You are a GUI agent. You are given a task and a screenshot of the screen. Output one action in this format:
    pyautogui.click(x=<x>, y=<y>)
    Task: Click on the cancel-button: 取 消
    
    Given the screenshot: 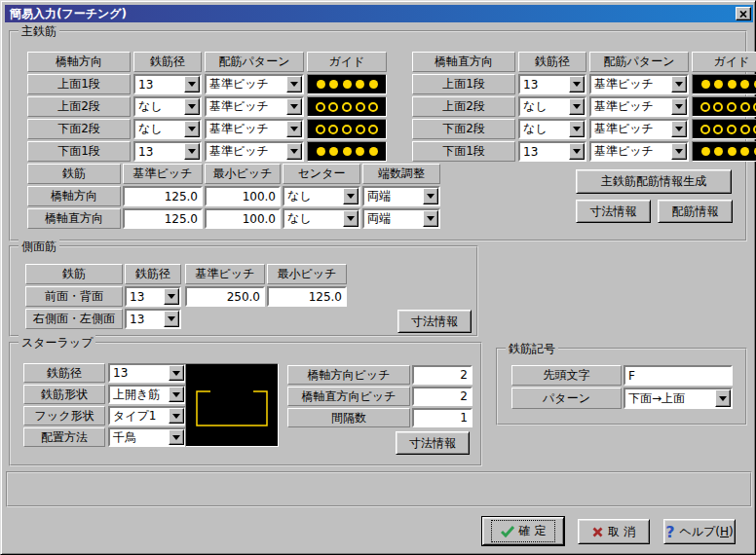 What is the action you would take?
    pyautogui.click(x=614, y=532)
    